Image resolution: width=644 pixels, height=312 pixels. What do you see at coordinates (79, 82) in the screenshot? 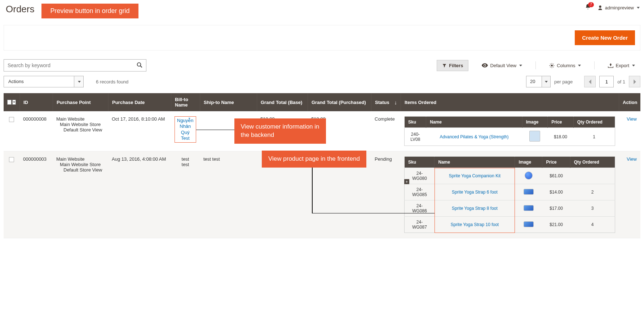
I see `actions-dropdown-toggle` at bounding box center [79, 82].